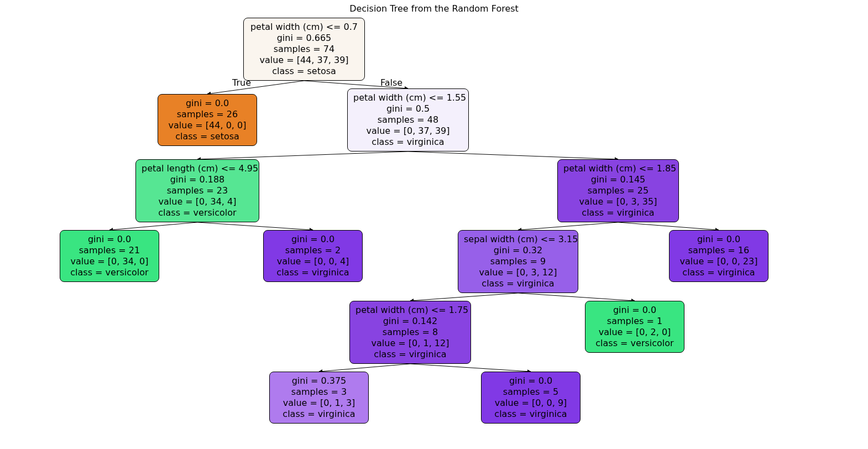  I want to click on chart-title: Decision Tree from the Random Forest, so click(434, 9).